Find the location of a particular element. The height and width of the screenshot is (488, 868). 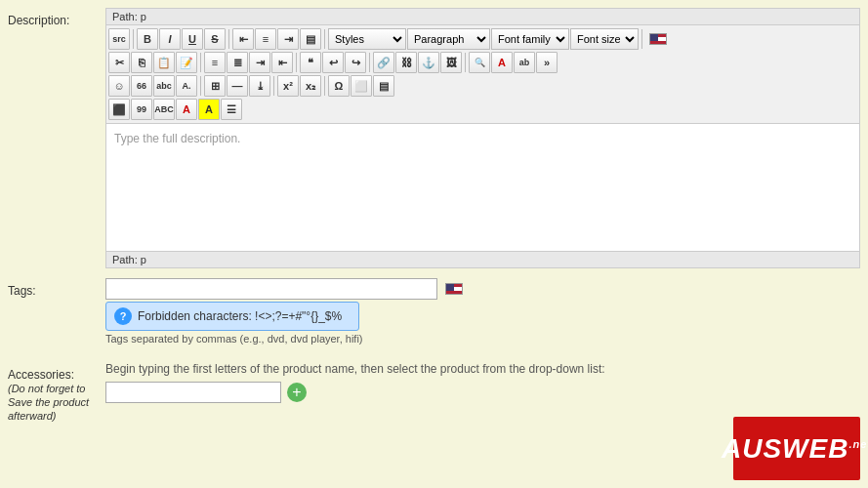

link-button: 🔗 is located at coordinates (384, 62).